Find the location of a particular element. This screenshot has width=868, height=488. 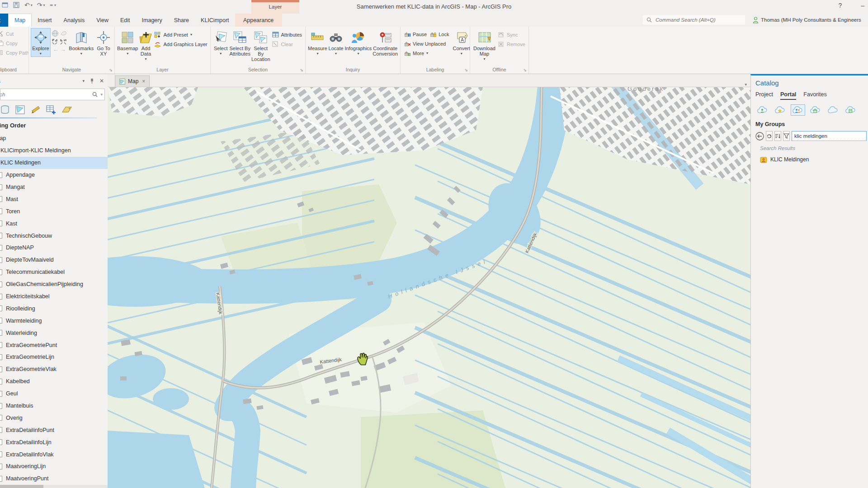

layer-item: Waterleiding is located at coordinates (54, 333).